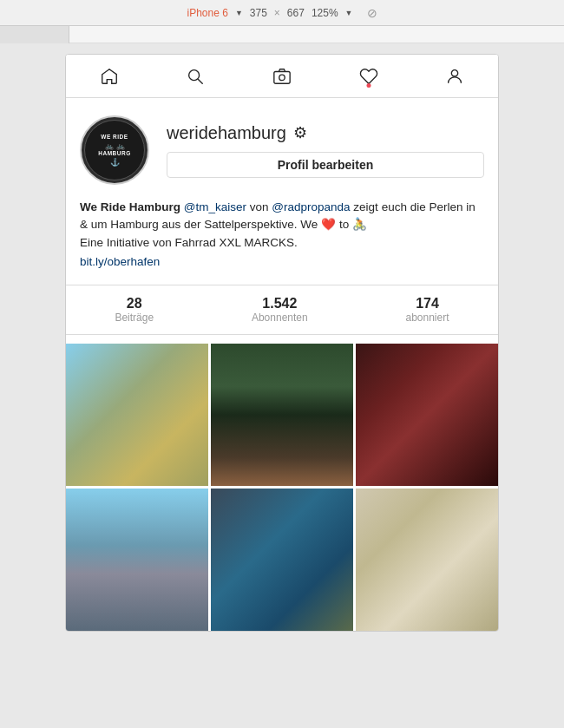 Image resolution: width=564 pixels, height=728 pixels. What do you see at coordinates (109, 76) in the screenshot?
I see `nav-home-button` at bounding box center [109, 76].